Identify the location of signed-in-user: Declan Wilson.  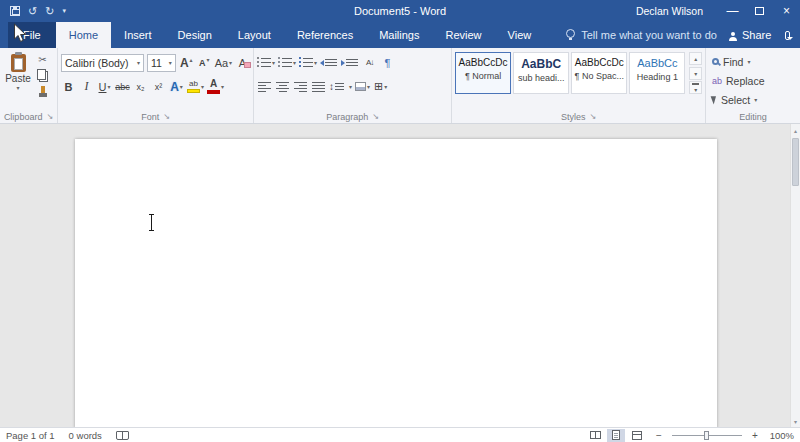
(670, 11).